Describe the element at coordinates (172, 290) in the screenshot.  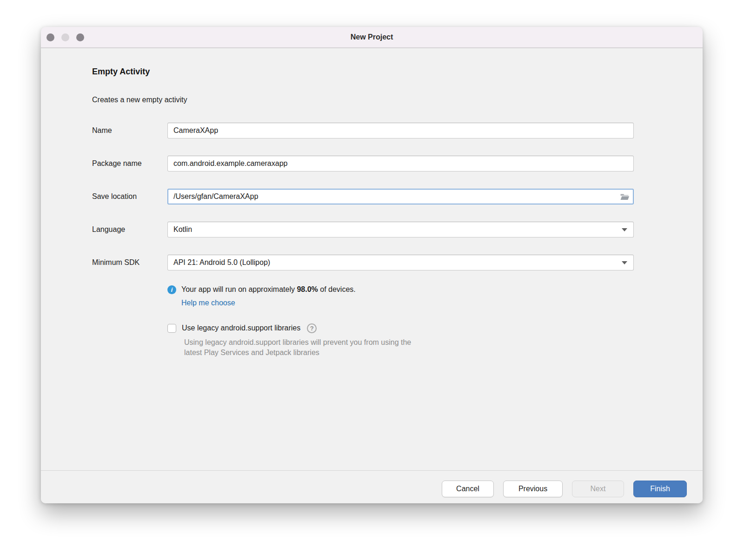
I see `info-icon: i` at that location.